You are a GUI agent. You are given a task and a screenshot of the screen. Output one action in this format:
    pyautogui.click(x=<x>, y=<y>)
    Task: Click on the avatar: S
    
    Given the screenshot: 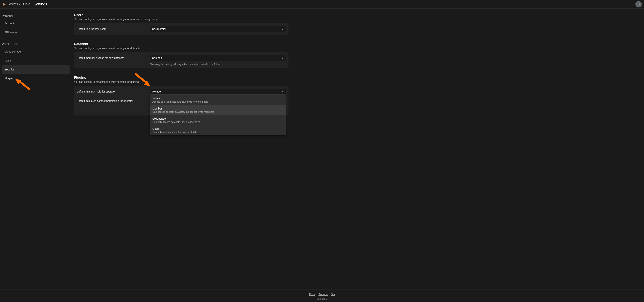 What is the action you would take?
    pyautogui.click(x=638, y=4)
    